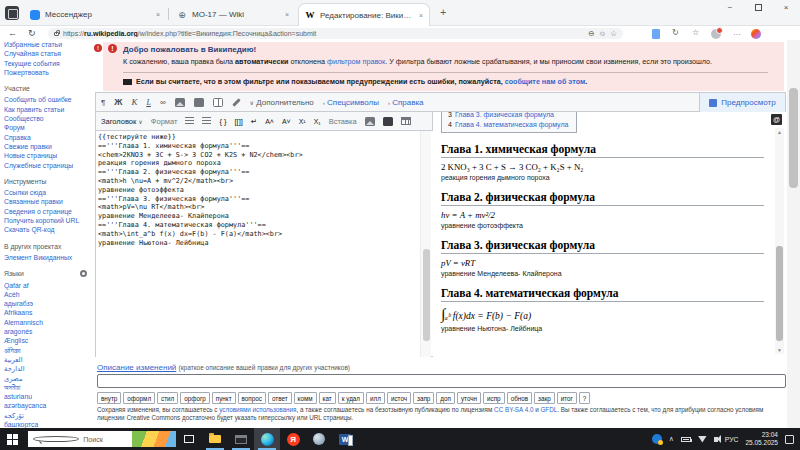 This screenshot has height=450, width=800. Describe the element at coordinates (790, 440) in the screenshot. I see `notification-center-icon` at that location.